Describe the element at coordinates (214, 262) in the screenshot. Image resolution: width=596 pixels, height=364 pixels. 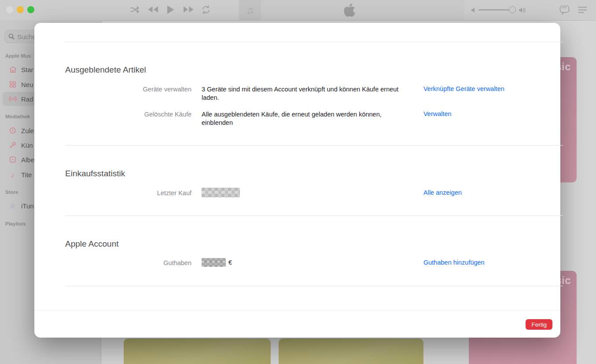
I see `redacted-balance-value` at that location.